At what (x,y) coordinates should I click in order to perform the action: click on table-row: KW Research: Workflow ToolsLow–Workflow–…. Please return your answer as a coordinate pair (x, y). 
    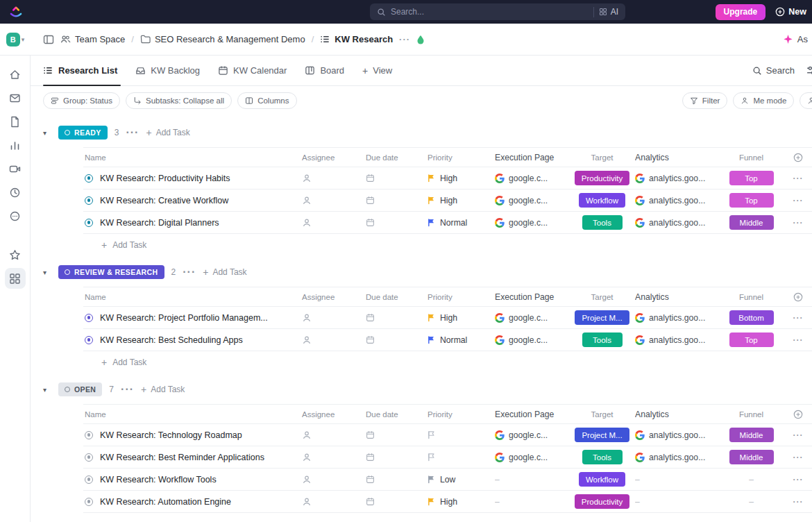
    Looking at the image, I should click on (448, 480).